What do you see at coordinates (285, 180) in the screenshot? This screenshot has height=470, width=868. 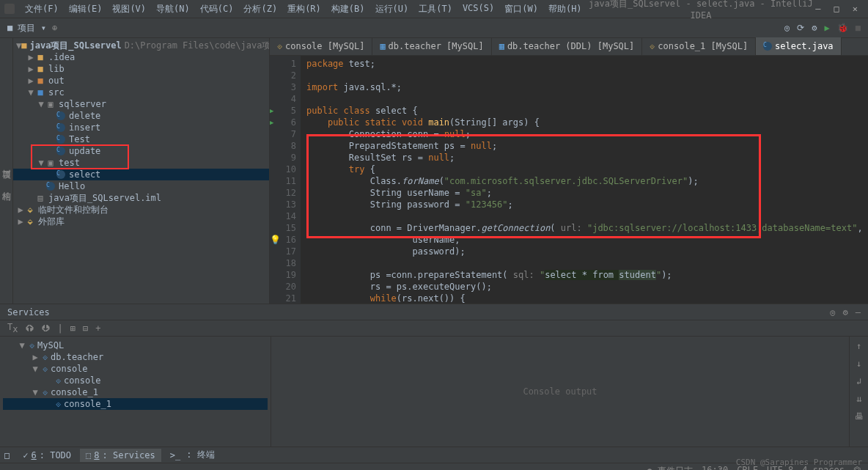 I see `gutter: 1234▶5▶6789101112131415💡1617181920212223` at bounding box center [285, 180].